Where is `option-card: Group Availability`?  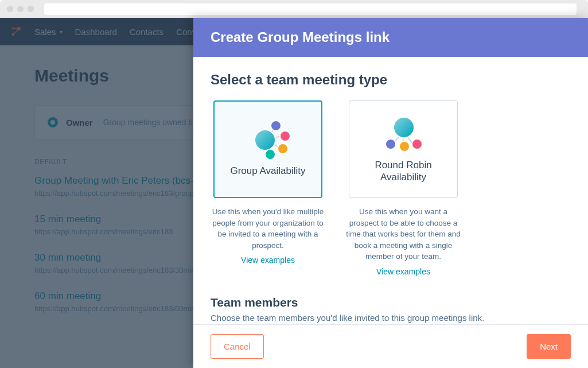 option-card: Group Availability is located at coordinates (268, 149).